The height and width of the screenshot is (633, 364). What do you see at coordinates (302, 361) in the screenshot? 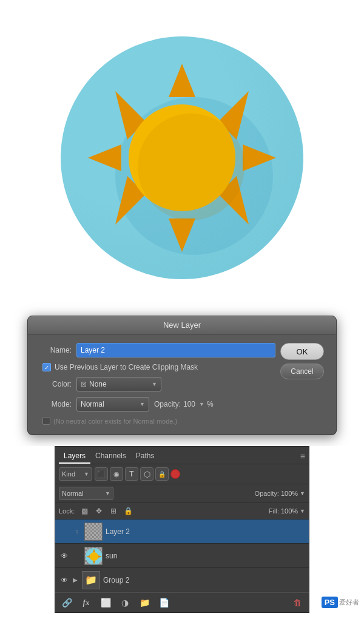
I see `dialog-buttons: OK Cancel` at bounding box center [302, 361].